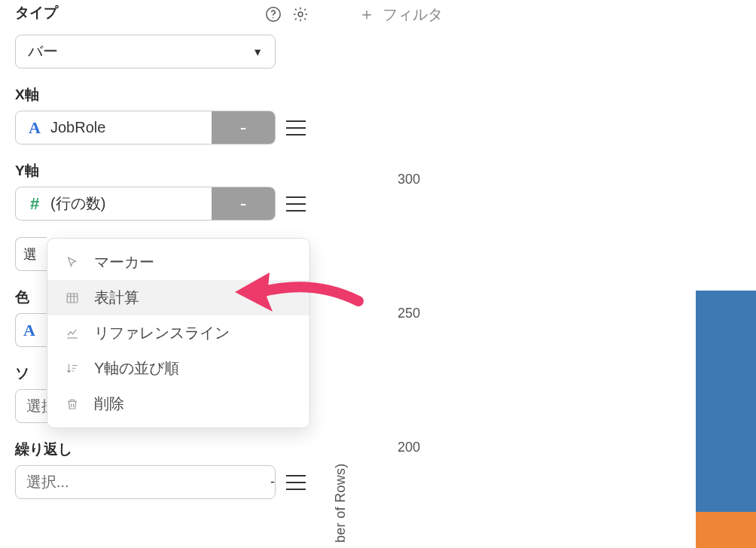  What do you see at coordinates (409, 179) in the screenshot?
I see `y-tick-300: 300` at bounding box center [409, 179].